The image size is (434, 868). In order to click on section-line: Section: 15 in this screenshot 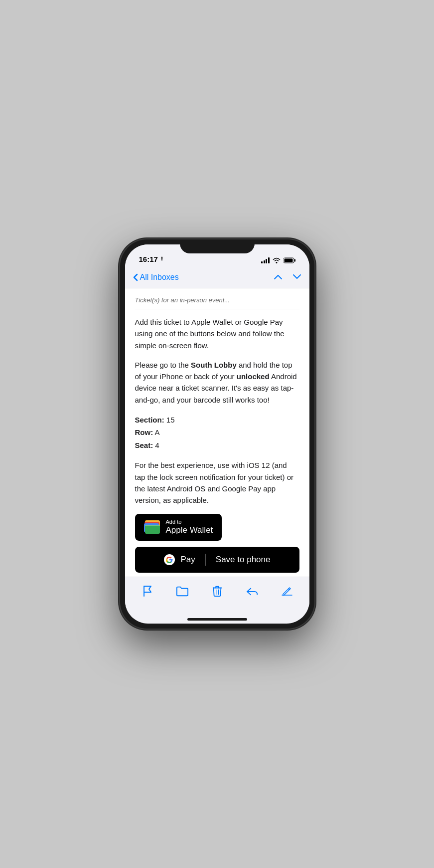, I will do `click(217, 420)`.